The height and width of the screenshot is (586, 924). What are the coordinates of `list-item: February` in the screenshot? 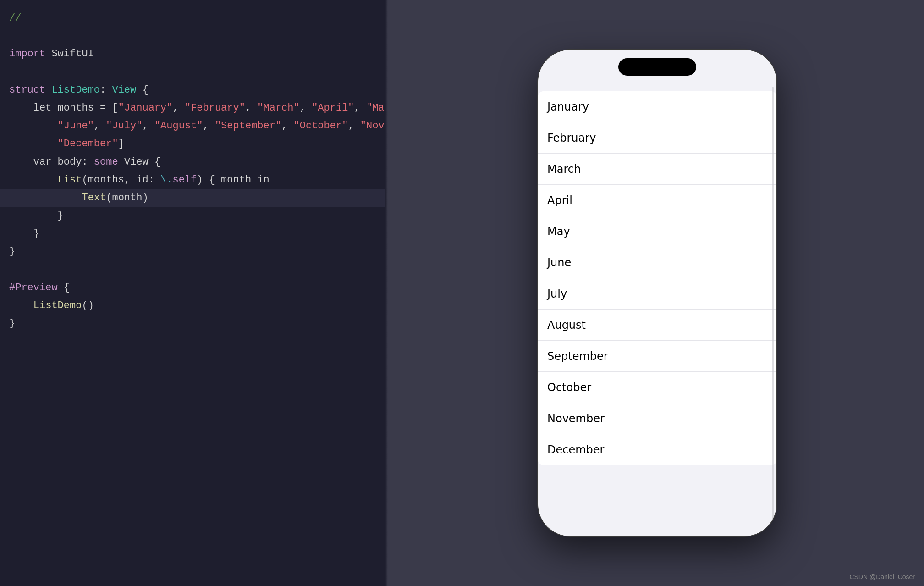 It's located at (657, 138).